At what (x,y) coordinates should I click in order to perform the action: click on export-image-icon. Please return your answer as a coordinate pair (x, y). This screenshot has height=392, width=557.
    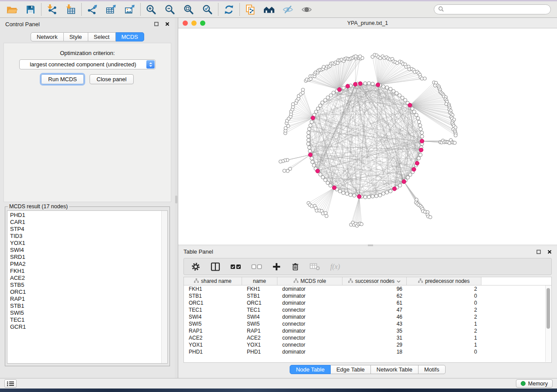
    Looking at the image, I should click on (130, 10).